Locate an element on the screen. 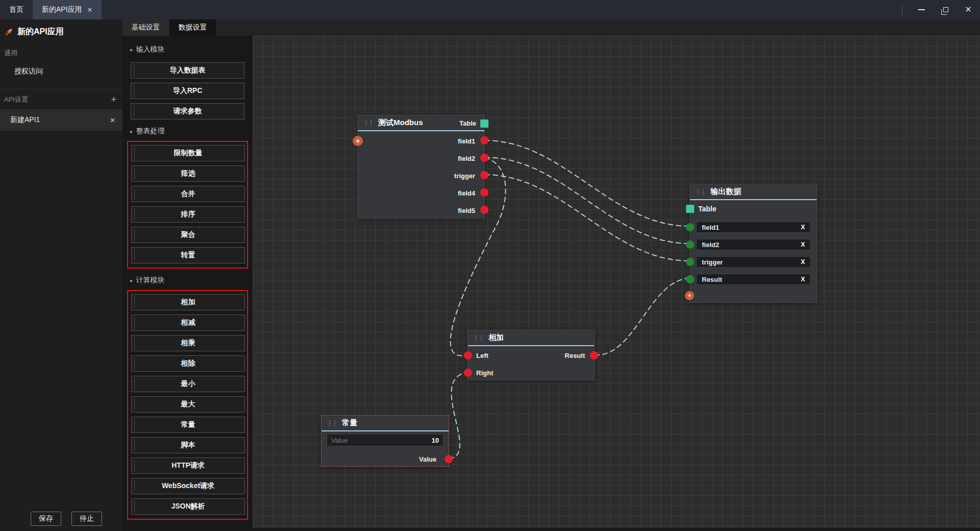  node-const: ⋮⋮ 常量 Value 10 Value is located at coordinates (385, 441).